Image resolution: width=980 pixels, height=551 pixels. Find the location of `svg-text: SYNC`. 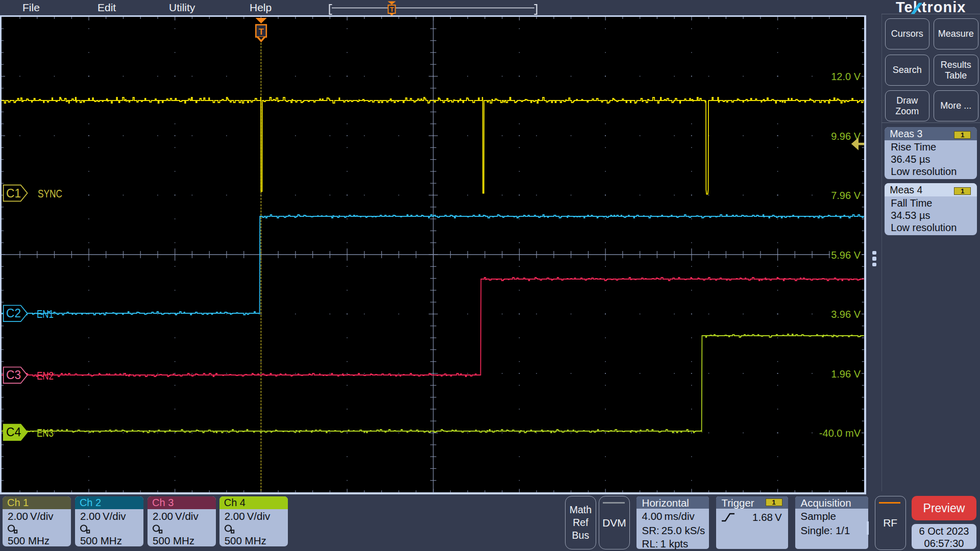

svg-text: SYNC is located at coordinates (50, 194).